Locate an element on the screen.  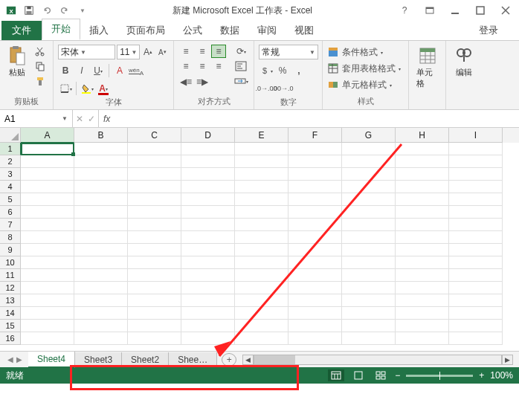
row-header: 10 is located at coordinates (10, 263).